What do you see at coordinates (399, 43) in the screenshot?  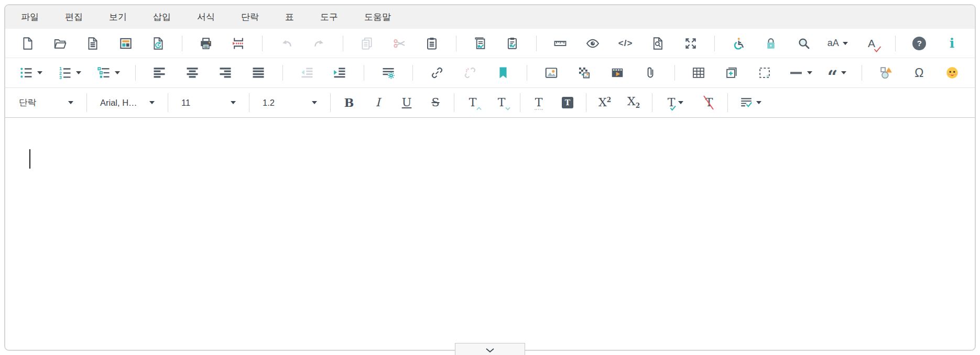 I see `cut-button` at bounding box center [399, 43].